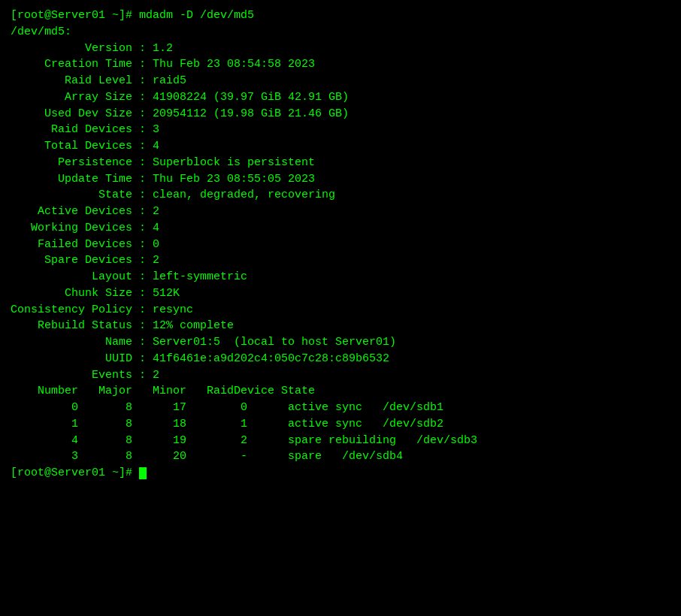  What do you see at coordinates (340, 146) in the screenshot?
I see `terminal-line: Total Devices : 4` at bounding box center [340, 146].